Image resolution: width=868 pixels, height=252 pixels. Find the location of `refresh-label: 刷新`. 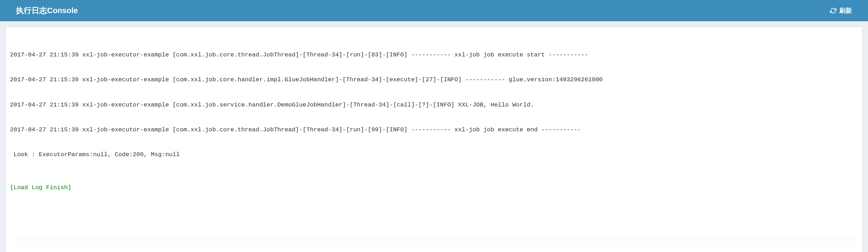

refresh-label: 刷新 is located at coordinates (846, 11).